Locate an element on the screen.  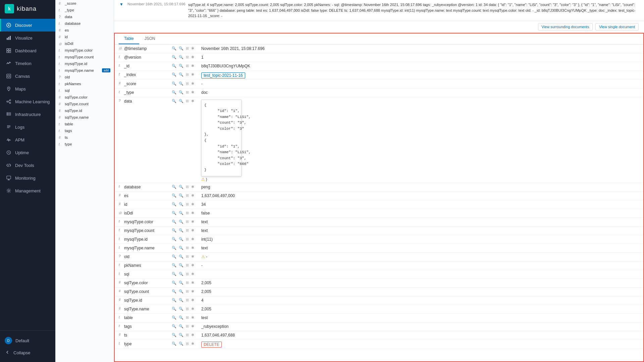
field-item: ttable is located at coordinates (85, 124).